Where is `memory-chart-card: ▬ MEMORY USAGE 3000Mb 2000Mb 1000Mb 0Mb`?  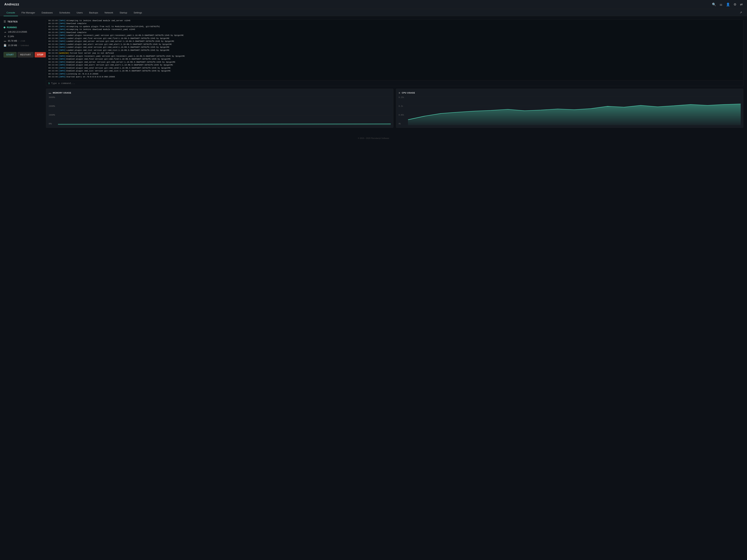 memory-chart-card: ▬ MEMORY USAGE 3000Mb 2000Mb 1000Mb 0Mb is located at coordinates (220, 108).